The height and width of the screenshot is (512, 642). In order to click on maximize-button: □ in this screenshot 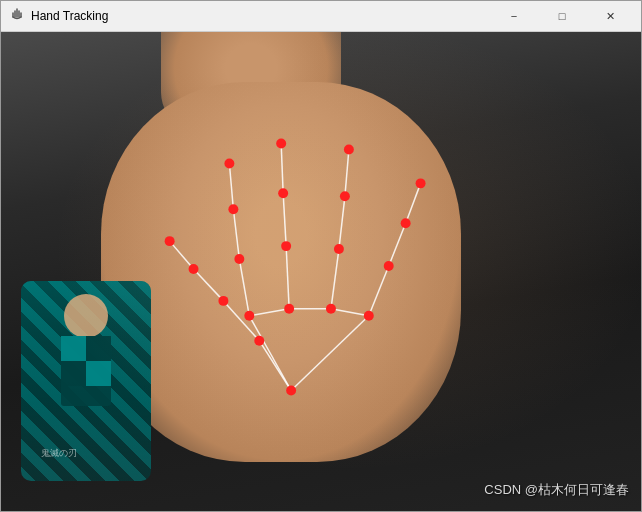, I will do `click(562, 16)`.